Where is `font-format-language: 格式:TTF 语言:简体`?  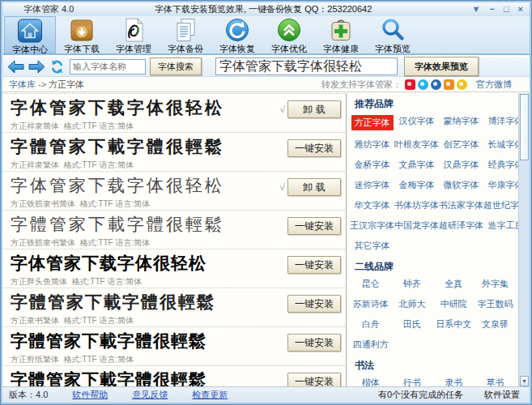 font-format-language: 格式:TTF 语言:简体 is located at coordinates (99, 165).